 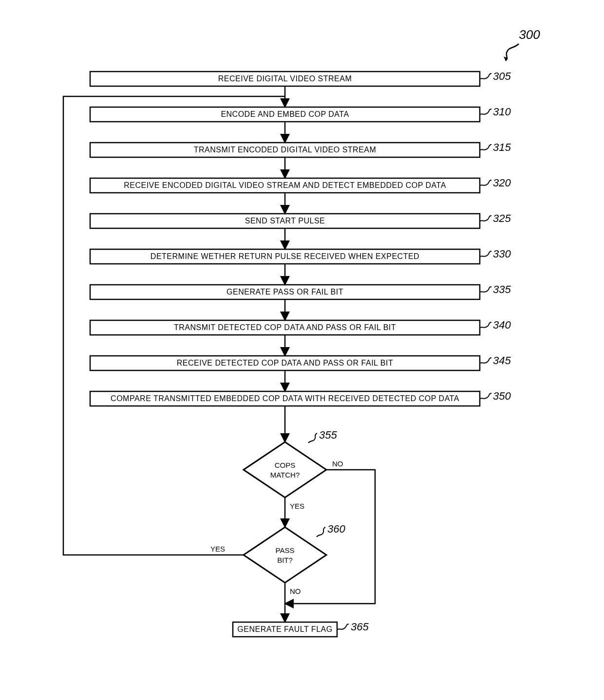 I want to click on svg-text: 330, so click(x=502, y=254).